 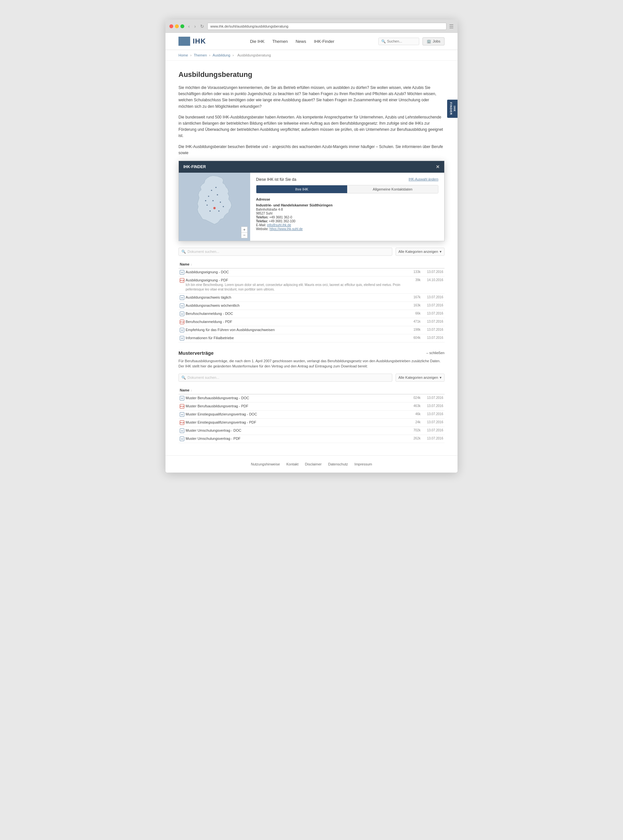 I want to click on doc-name: Ausbildungsnachweis täglich, so click(x=208, y=297).